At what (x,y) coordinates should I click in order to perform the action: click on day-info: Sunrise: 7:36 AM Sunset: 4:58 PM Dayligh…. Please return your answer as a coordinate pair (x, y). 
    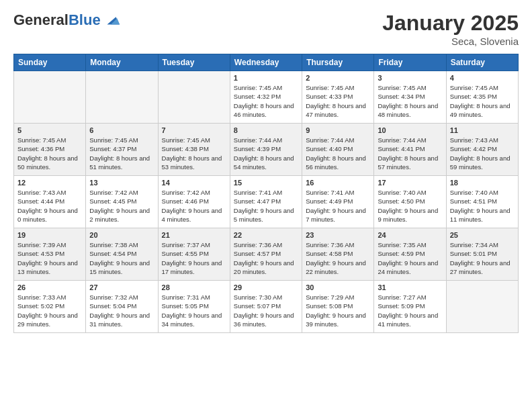
    Looking at the image, I should click on (338, 258).